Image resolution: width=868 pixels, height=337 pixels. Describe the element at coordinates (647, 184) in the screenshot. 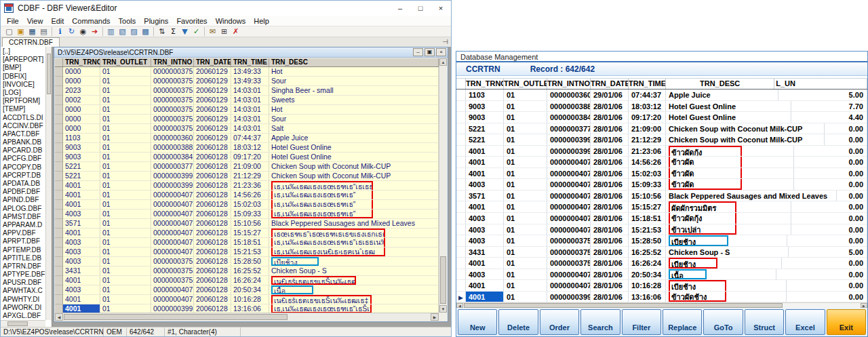

I see `cell: 15:09:33` at that location.